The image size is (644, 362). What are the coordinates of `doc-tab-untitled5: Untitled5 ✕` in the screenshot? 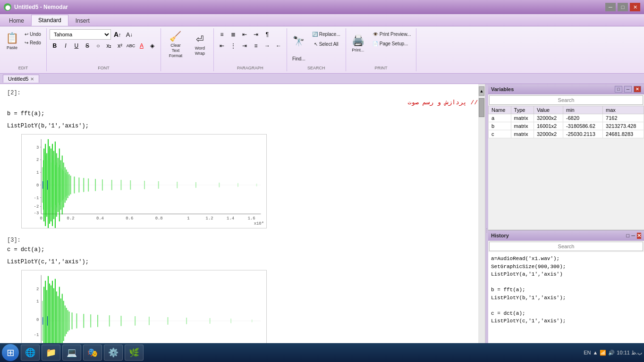 It's located at (21, 78).